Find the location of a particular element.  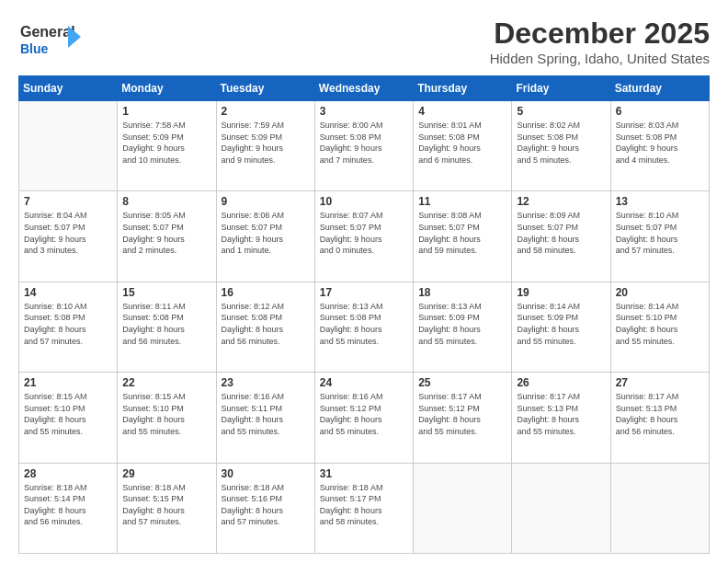

day-number: 13 is located at coordinates (660, 201).